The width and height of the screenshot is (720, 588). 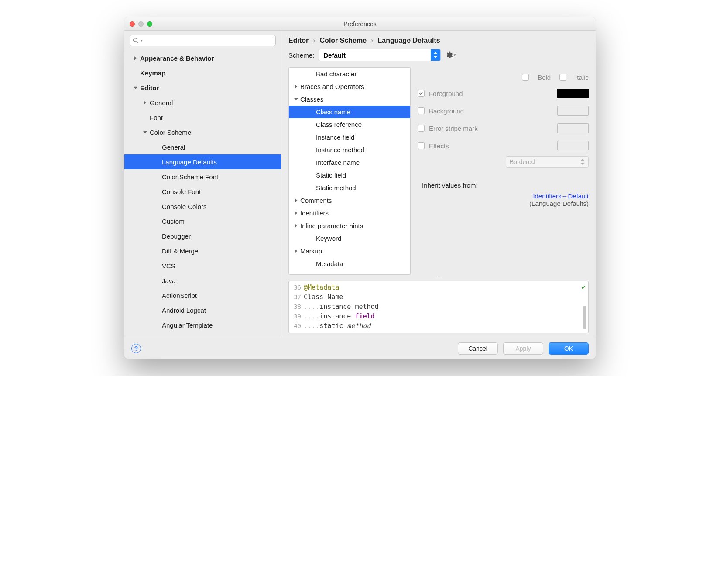 What do you see at coordinates (202, 191) in the screenshot?
I see `sidebar-item: Console Font` at bounding box center [202, 191].